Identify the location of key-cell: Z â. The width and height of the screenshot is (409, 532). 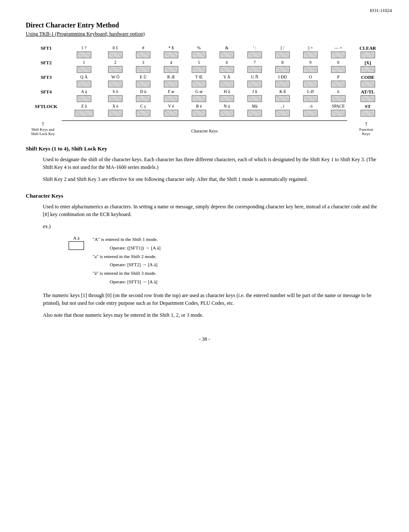
(84, 111).